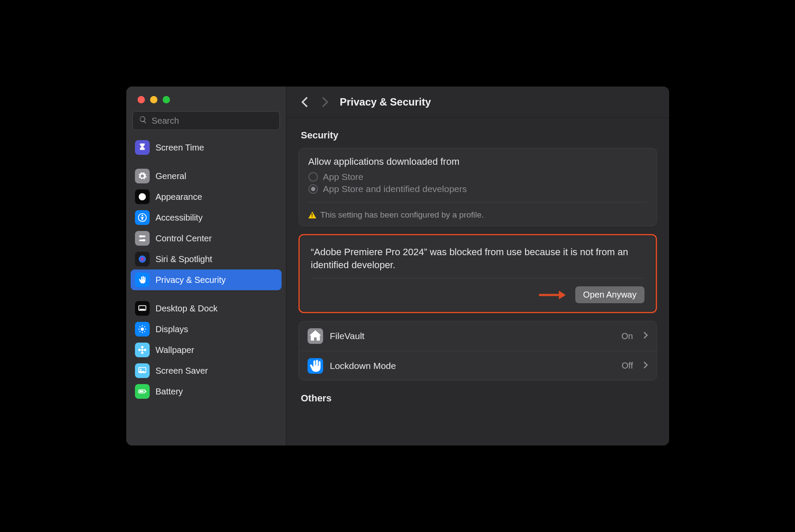 The width and height of the screenshot is (795, 532). Describe the element at coordinates (478, 273) in the screenshot. I see `blocked-app-callout: “Adobe Premiere Pro 2024” was blocked fr…` at that location.